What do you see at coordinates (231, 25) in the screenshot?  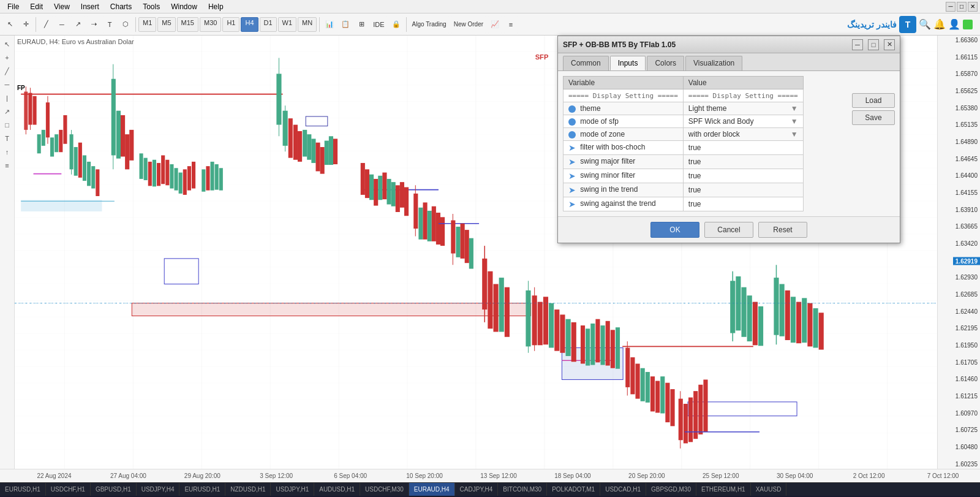 I see `tf-h1: H1` at bounding box center [231, 25].